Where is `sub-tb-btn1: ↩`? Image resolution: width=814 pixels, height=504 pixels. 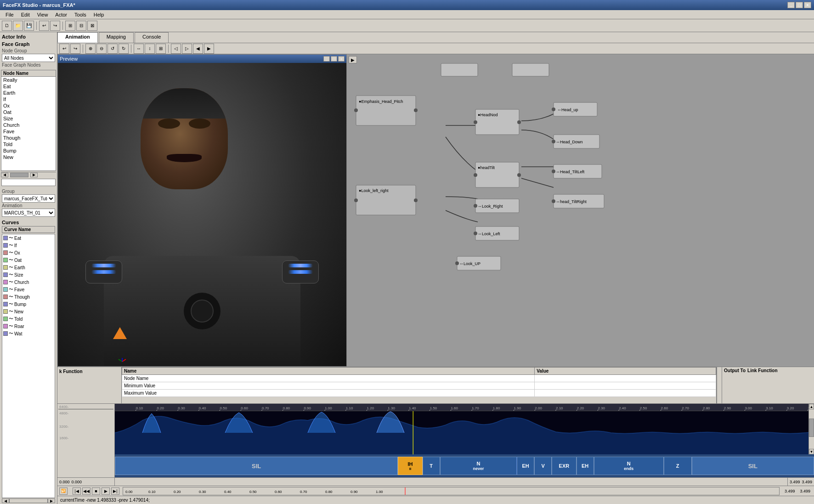
sub-tb-btn1: ↩ is located at coordinates (64, 49).